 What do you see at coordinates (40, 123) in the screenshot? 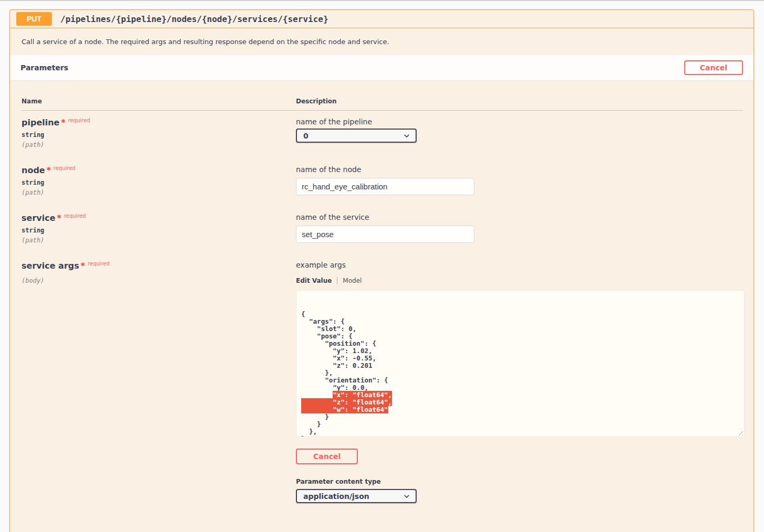
I see `param-name-text: pipeline` at bounding box center [40, 123].